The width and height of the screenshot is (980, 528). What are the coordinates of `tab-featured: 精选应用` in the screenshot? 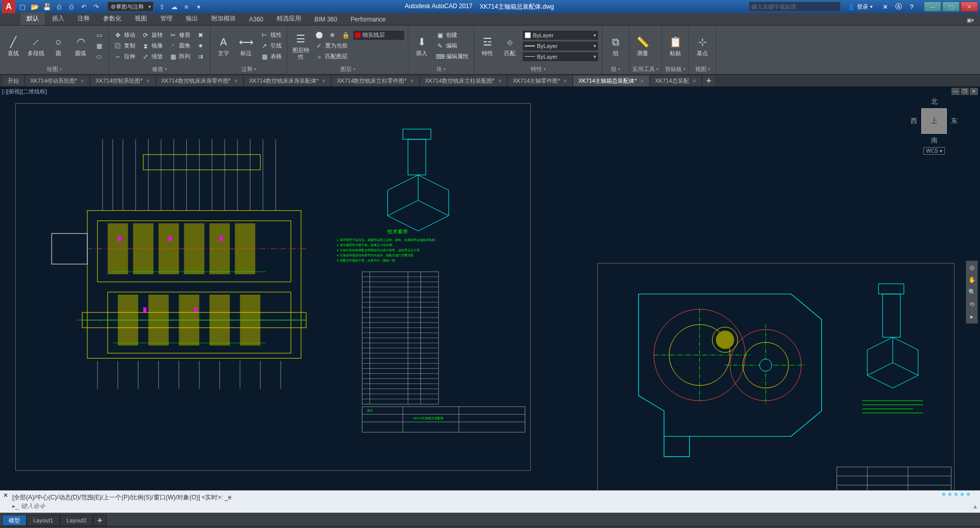 It's located at (289, 18).